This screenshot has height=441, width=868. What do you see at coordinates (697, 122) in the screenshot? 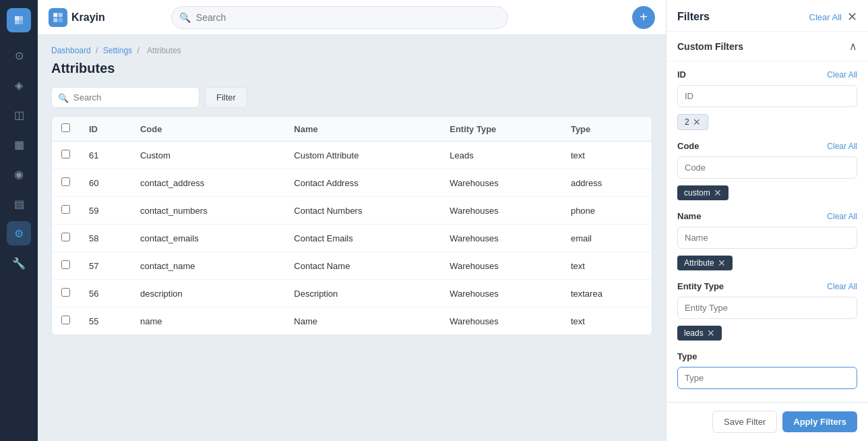
I see `filter-tag-id-2-remove: ✕` at bounding box center [697, 122].